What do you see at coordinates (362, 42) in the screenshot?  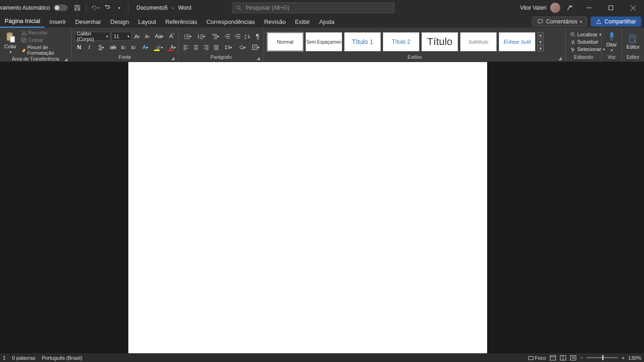 I see `style-heading1: Título 1` at bounding box center [362, 42].